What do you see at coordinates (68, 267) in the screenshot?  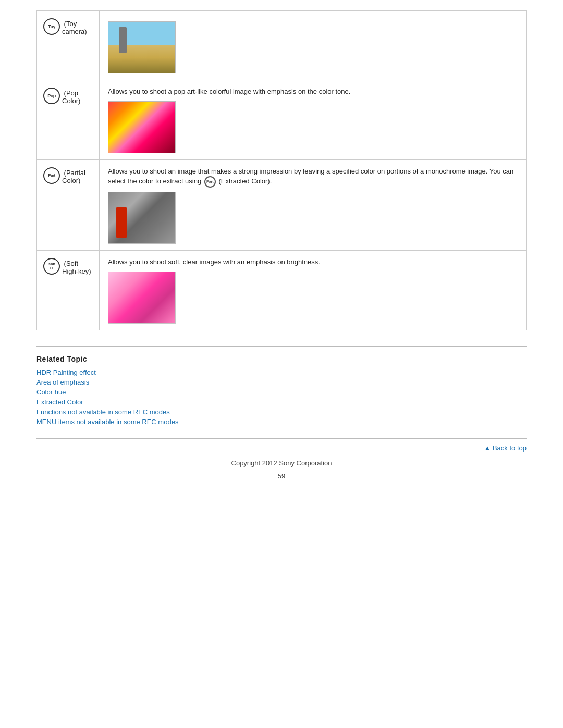 I see `icon-wrapper-soft: SoftHi (SoftHigh-key)` at bounding box center [68, 267].